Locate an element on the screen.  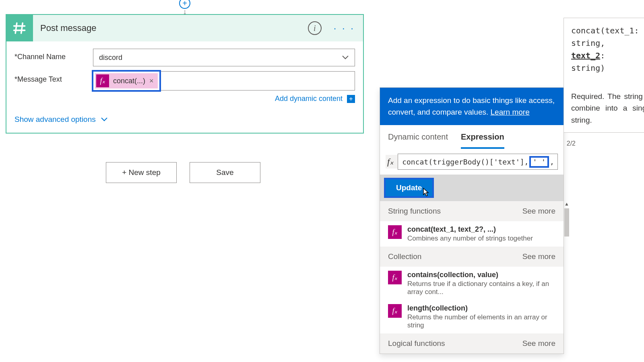
add-dynamic-content-link: Add dynamic content is located at coordinates (309, 99).